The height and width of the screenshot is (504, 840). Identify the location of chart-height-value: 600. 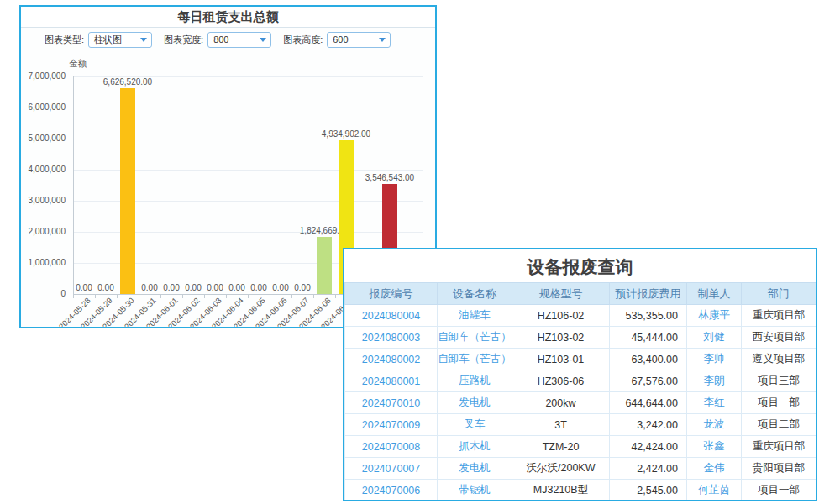
(340, 39).